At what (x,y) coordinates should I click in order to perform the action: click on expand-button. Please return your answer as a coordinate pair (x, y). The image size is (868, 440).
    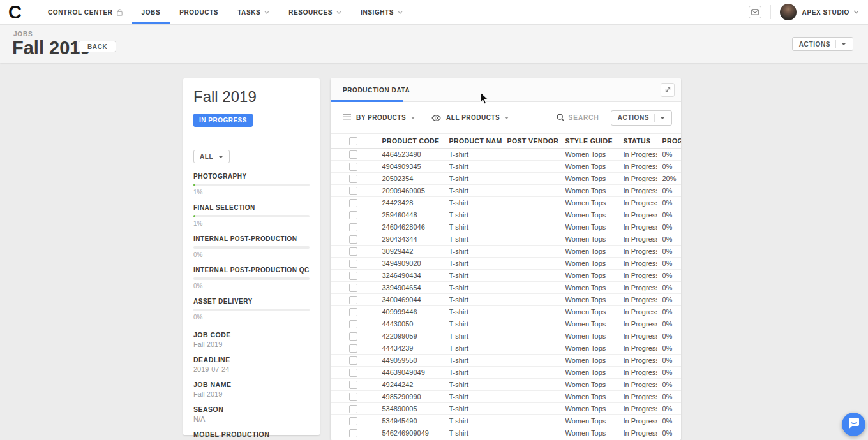
    Looking at the image, I should click on (668, 90).